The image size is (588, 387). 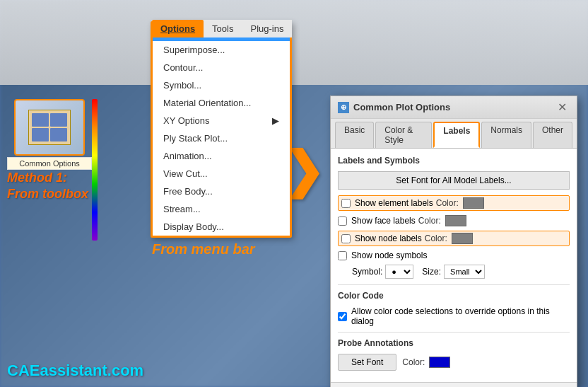 What do you see at coordinates (49, 134) in the screenshot?
I see `toolbox-container: Common Options` at bounding box center [49, 134].